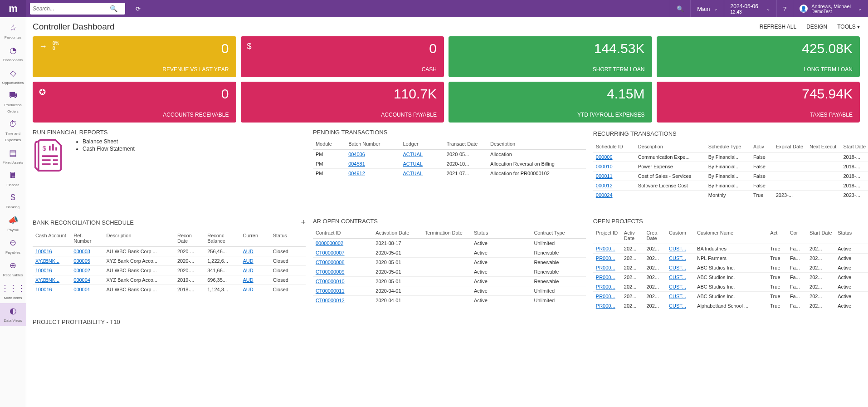  Describe the element at coordinates (13, 246) in the screenshot. I see `sidebar-item: ⊖Payables` at that location.